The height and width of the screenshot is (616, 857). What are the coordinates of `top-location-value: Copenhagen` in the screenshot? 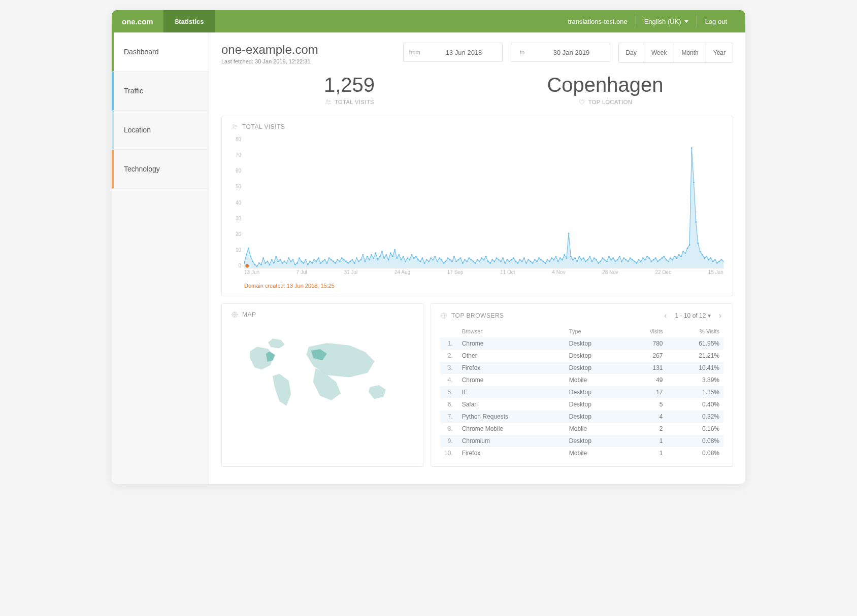 It's located at (605, 85).